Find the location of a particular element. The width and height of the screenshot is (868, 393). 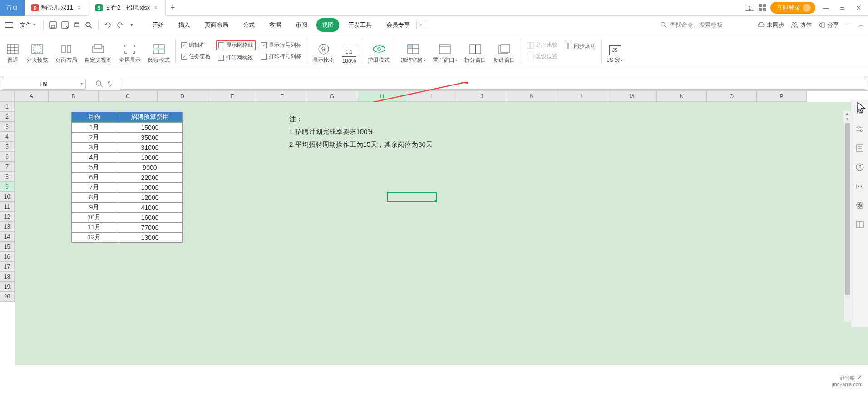

col-header: C is located at coordinates (128, 96).